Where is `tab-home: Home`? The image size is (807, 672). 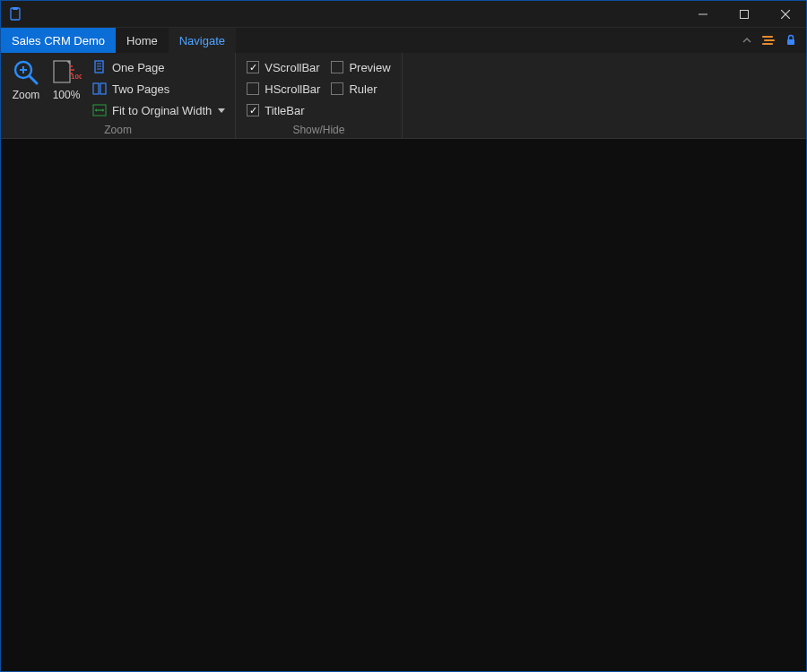
tab-home: Home is located at coordinates (142, 40).